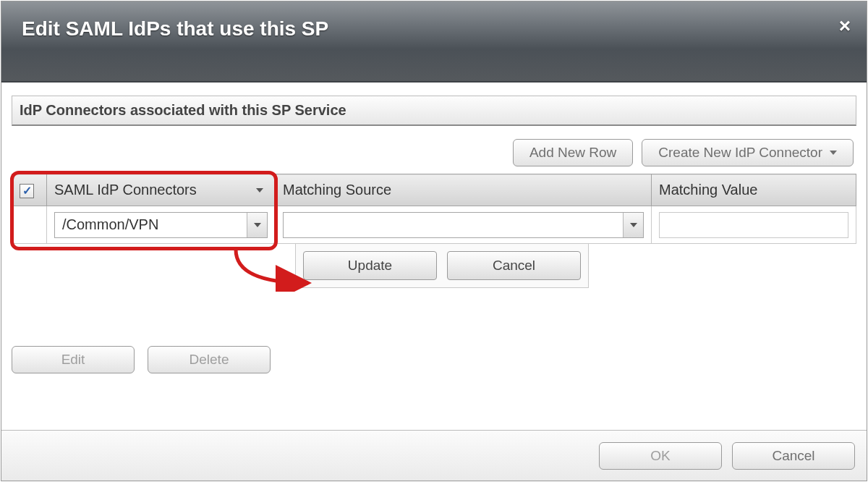  Describe the element at coordinates (161, 225) in the screenshot. I see `idp-connector-select: /Common/VPN` at that location.